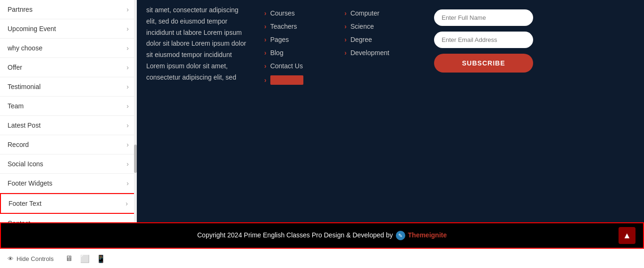  I want to click on course-item: ›Degree, so click(382, 40).